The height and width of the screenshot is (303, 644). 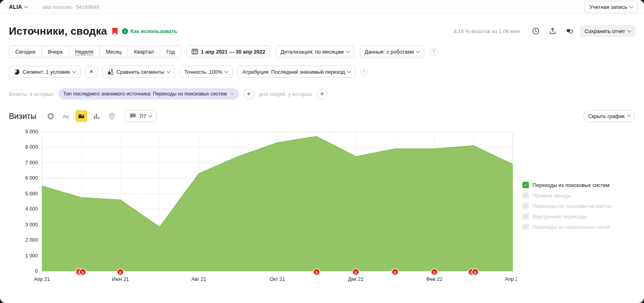 I want to click on x-axis-tick-label: Апр 22, so click(x=511, y=279).